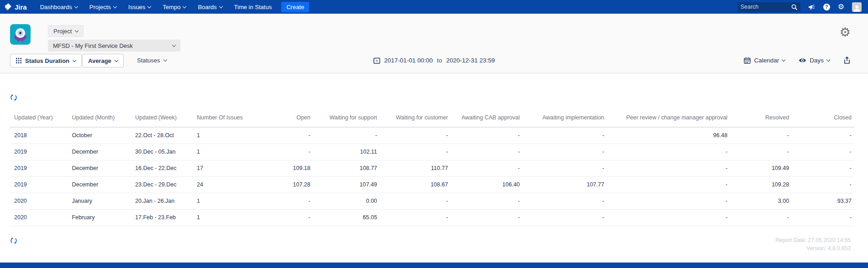 This screenshot has width=868, height=268. What do you see at coordinates (416, 169) in the screenshot?
I see `cell: 110.77` at bounding box center [416, 169].